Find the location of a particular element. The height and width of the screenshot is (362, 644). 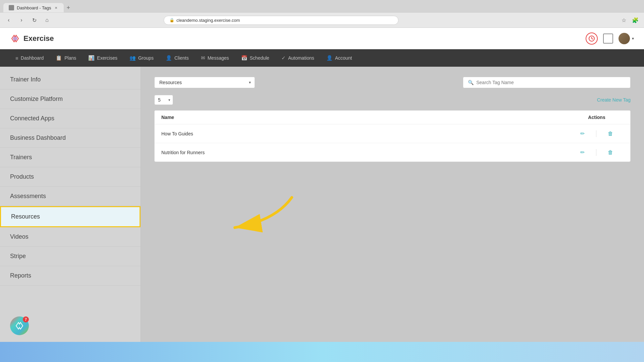

edit-button-how-to-guides: ✏ is located at coordinates (582, 133).